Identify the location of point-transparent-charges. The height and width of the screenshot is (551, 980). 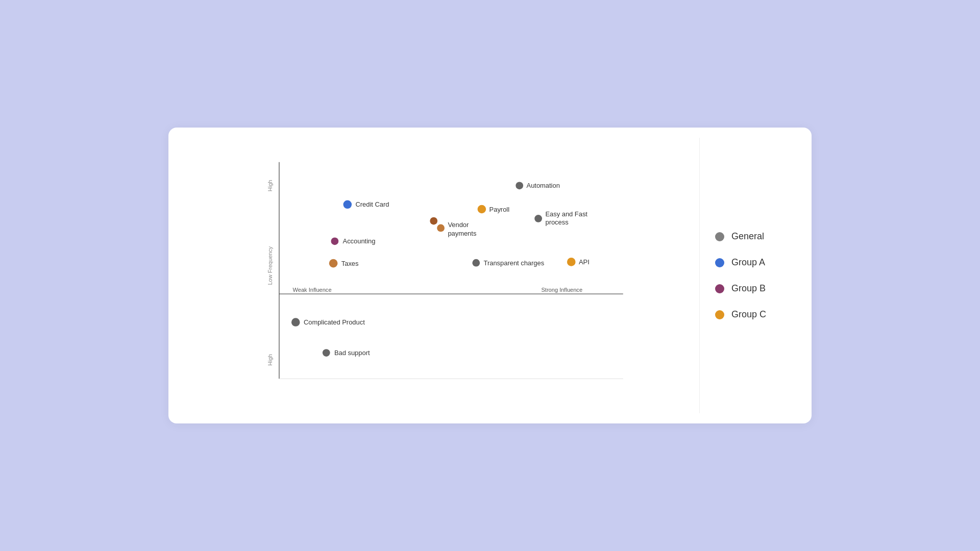
(476, 263).